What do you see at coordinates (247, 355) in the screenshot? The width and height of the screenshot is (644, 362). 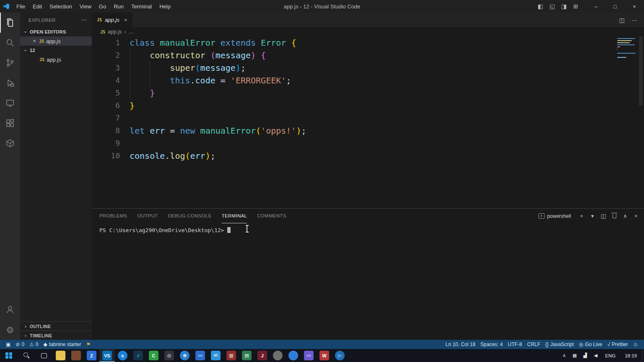 I see `app-icon-doc: ▤` at bounding box center [247, 355].